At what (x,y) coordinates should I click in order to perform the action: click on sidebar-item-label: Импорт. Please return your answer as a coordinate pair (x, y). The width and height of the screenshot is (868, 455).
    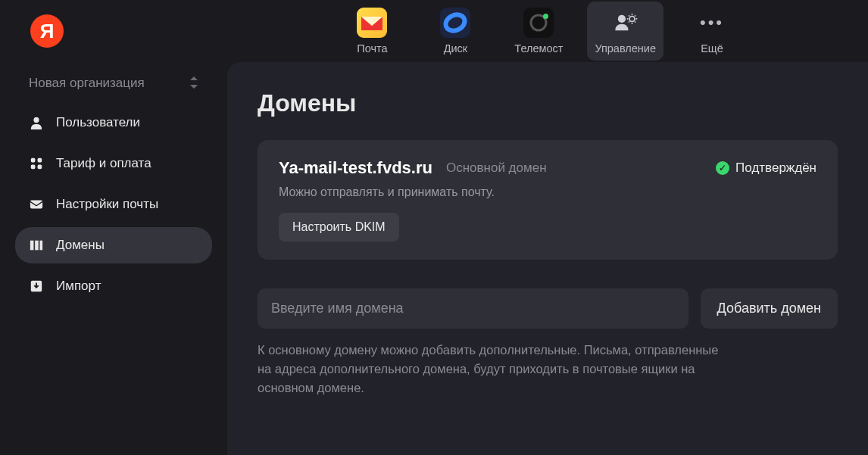
    Looking at the image, I should click on (79, 286).